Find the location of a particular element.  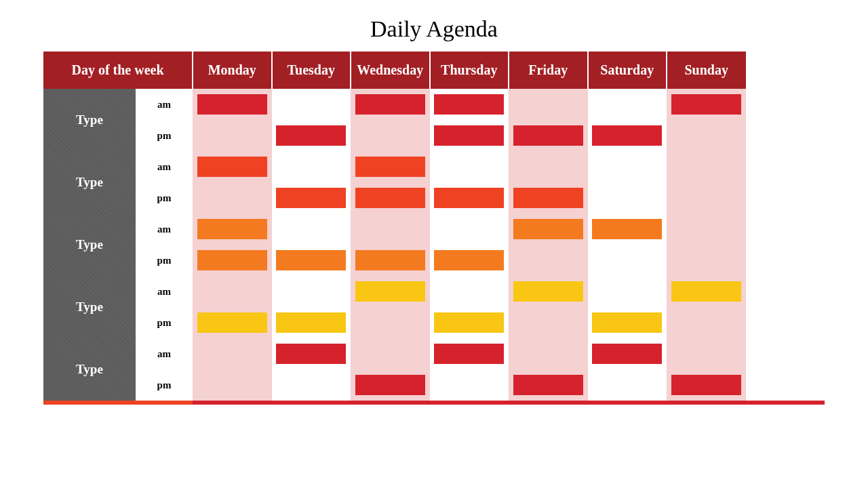

header-sat: Saturday is located at coordinates (628, 70).